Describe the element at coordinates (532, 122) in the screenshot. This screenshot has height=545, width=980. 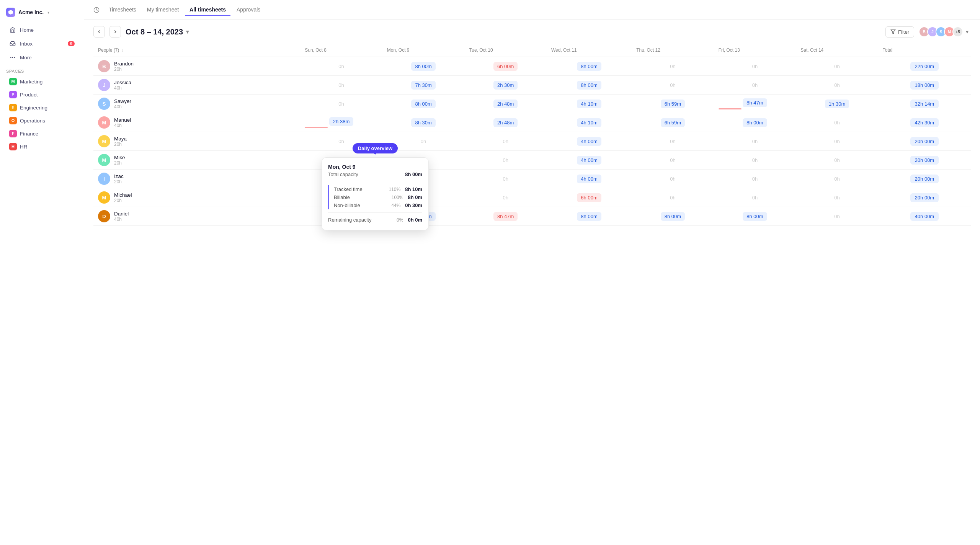
I see `table-row: M Manuel 40h 2h 38m8h 30m2h 48m4h 10m6h …` at that location.